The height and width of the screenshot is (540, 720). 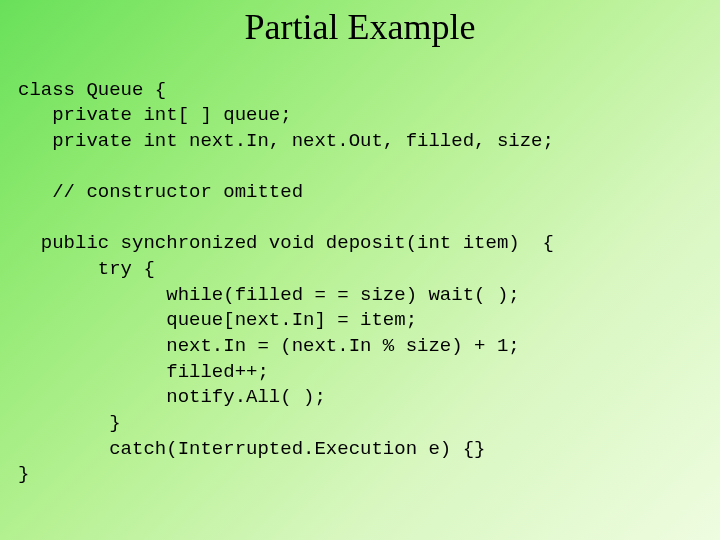 What do you see at coordinates (269, 295) in the screenshot?
I see `code-line: while(filled = = size) wait( );` at bounding box center [269, 295].